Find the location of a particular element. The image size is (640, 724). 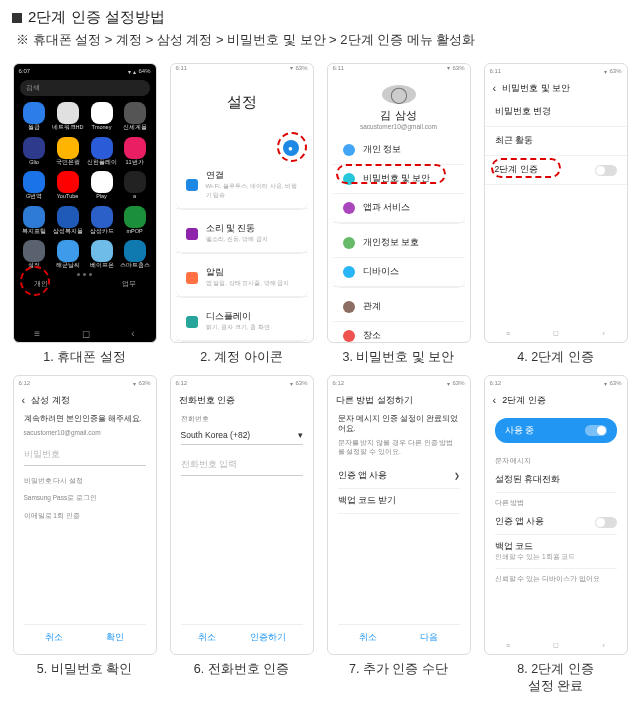

auth-app-option: 인증 앱 사용❯ is located at coordinates (399, 476).